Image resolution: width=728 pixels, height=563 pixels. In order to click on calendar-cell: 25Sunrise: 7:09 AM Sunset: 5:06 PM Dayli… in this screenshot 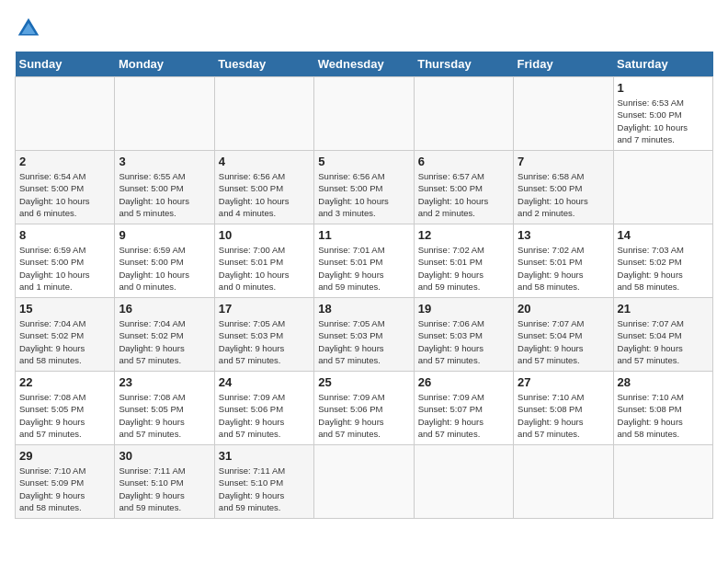, I will do `click(364, 408)`.